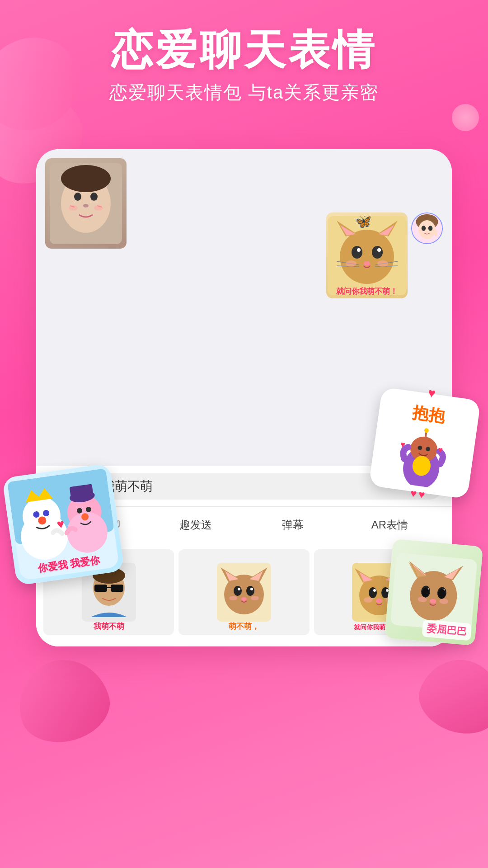 This screenshot has width=488, height=868. I want to click on bottom-bar: ♦ 领取 ⌄ 打字弹图 ▼ 🐙, so click(244, 646).